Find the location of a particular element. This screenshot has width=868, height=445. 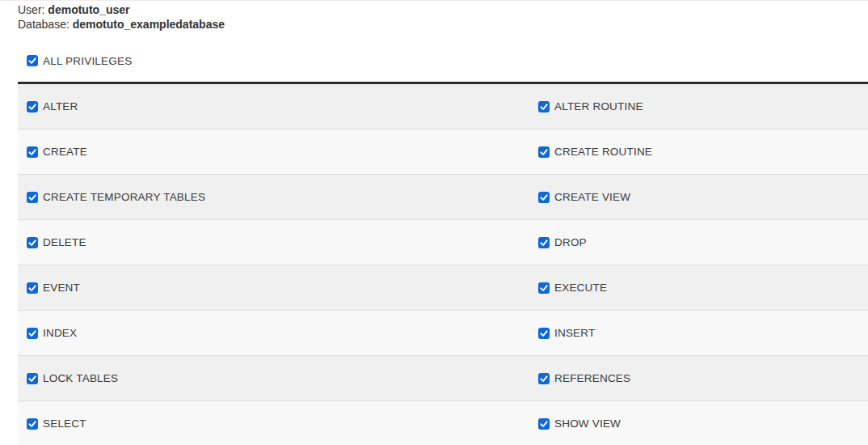

alter-routine-label: ALTER ROUTINE is located at coordinates (599, 107).